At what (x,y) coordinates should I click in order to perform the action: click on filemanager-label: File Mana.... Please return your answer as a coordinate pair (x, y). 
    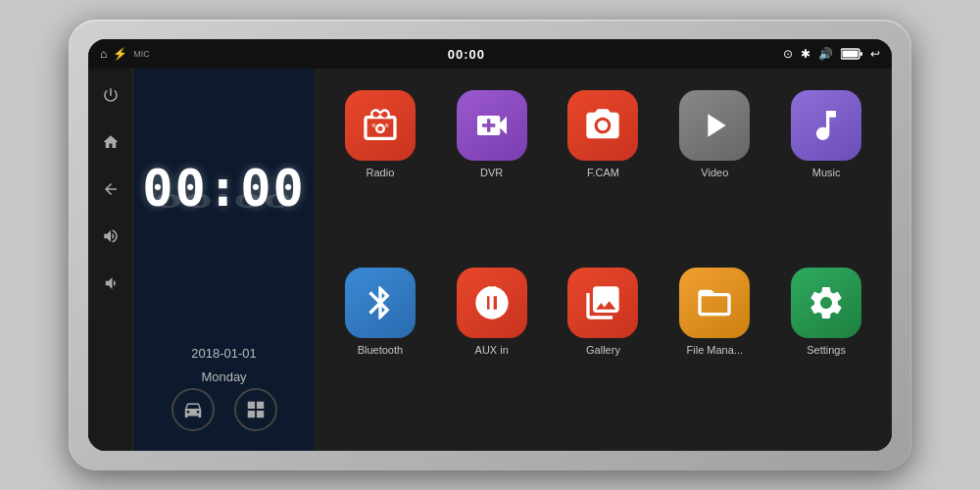
    Looking at the image, I should click on (715, 350).